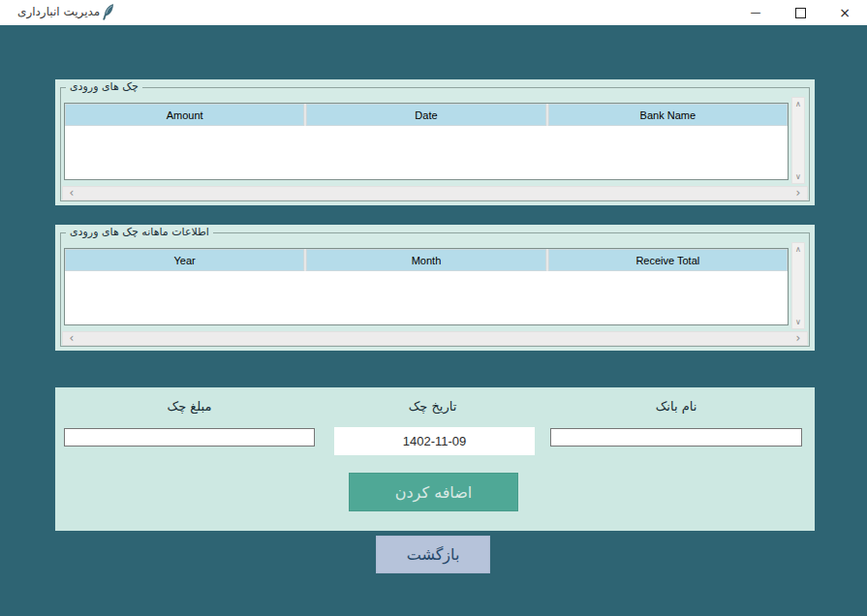  I want to click on amount-label: مبلغ چک, so click(190, 407).